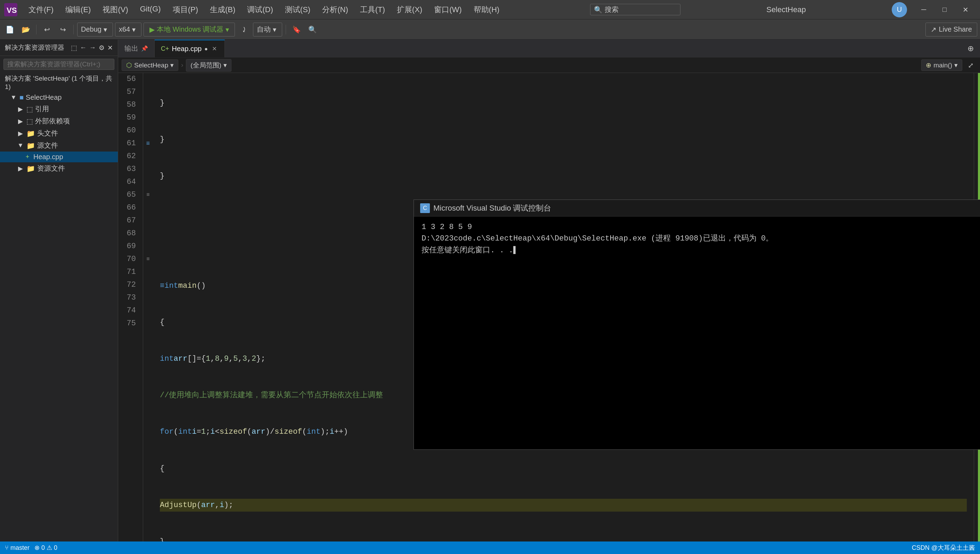  What do you see at coordinates (148, 314) in the screenshot?
I see `breakpoint-column: ≡ ≡ ≡` at bounding box center [148, 314].